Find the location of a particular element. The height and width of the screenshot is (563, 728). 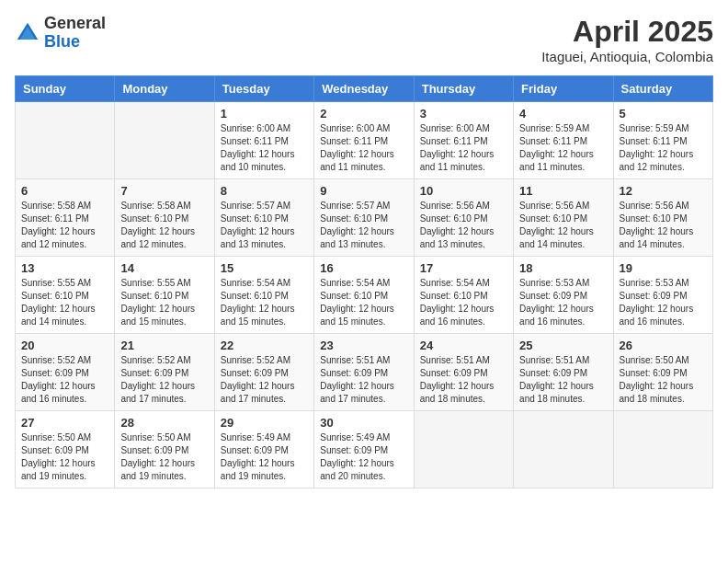

day-cell: 5Sunrise: 5:59 AM Sunset: 6:11 PM Daylig… is located at coordinates (663, 141).